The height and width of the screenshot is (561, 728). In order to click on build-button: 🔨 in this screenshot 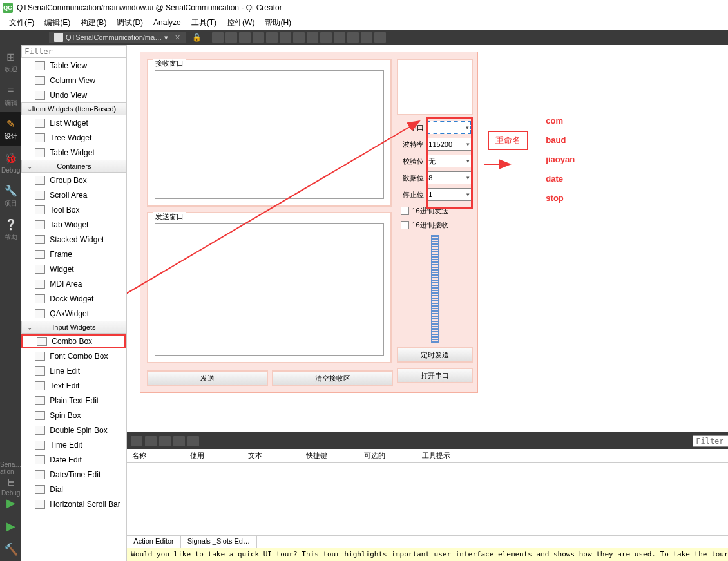, I will do `click(10, 549)`.